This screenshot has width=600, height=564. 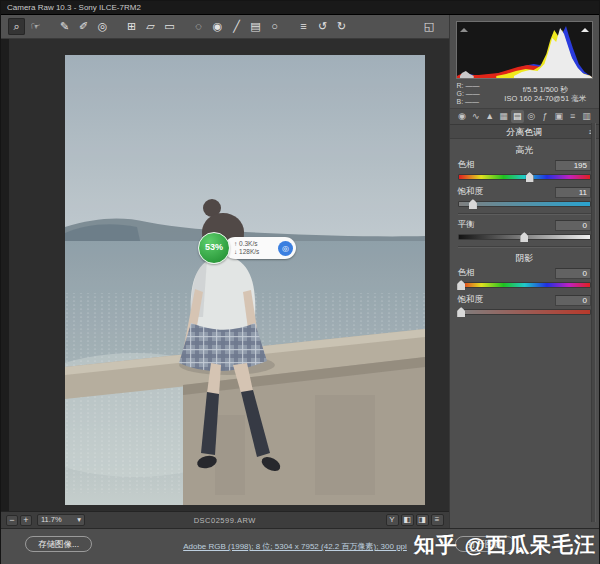 I want to click on highlight-clipping-icon, so click(x=585, y=28).